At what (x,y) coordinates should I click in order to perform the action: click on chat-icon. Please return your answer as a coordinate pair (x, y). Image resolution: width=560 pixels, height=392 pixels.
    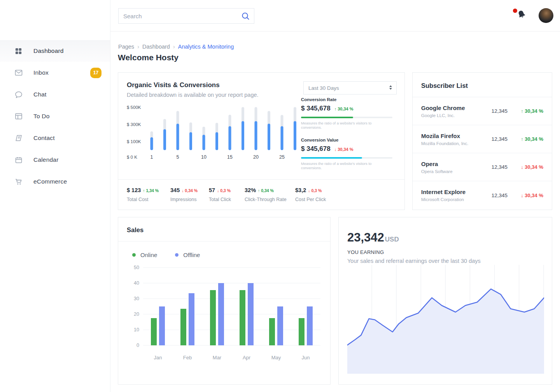
    Looking at the image, I should click on (19, 94).